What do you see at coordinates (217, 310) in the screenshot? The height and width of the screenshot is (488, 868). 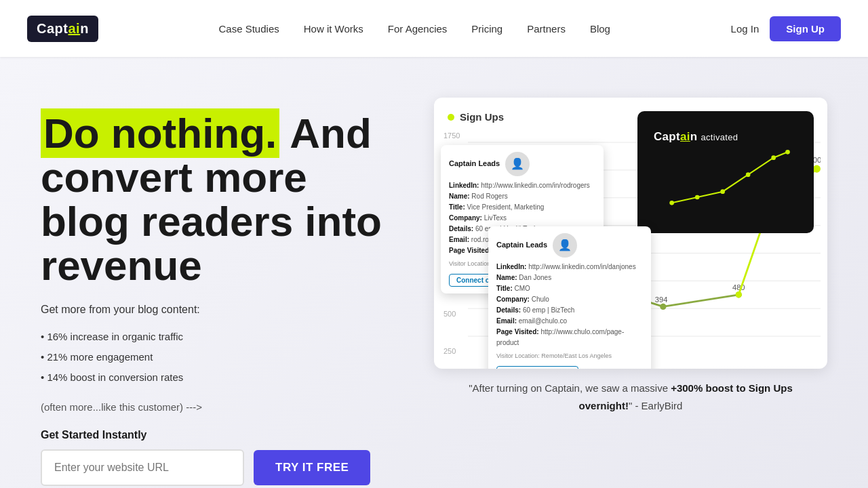 I see `hero-subtext: Get more from your blog content:` at bounding box center [217, 310].